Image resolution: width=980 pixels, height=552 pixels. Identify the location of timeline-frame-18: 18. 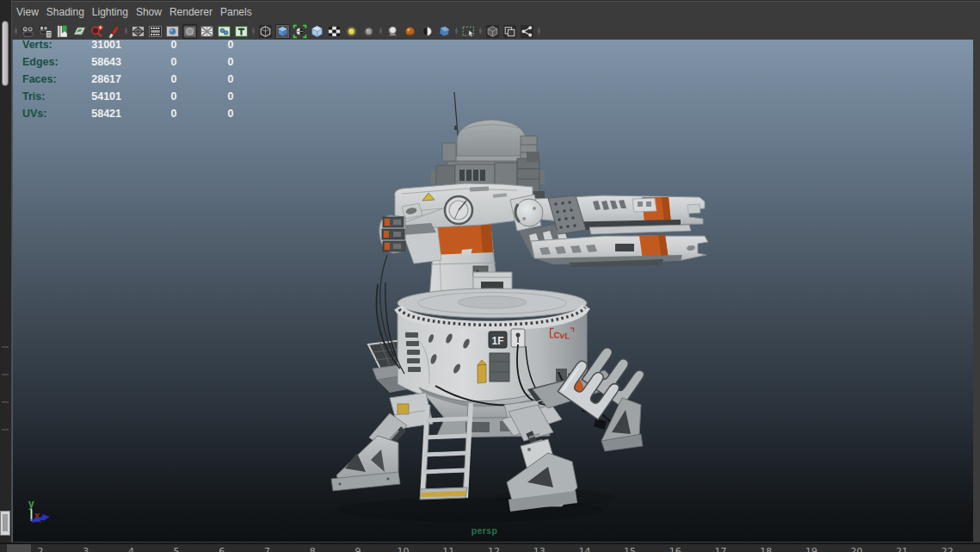
(766, 549).